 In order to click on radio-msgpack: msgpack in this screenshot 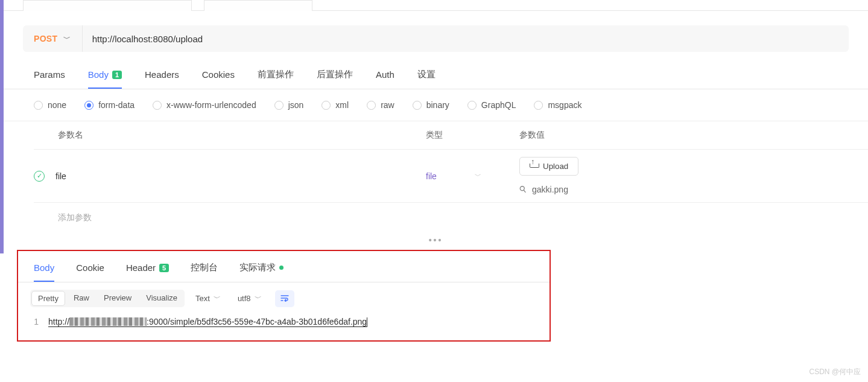, I will do `click(557, 105)`.